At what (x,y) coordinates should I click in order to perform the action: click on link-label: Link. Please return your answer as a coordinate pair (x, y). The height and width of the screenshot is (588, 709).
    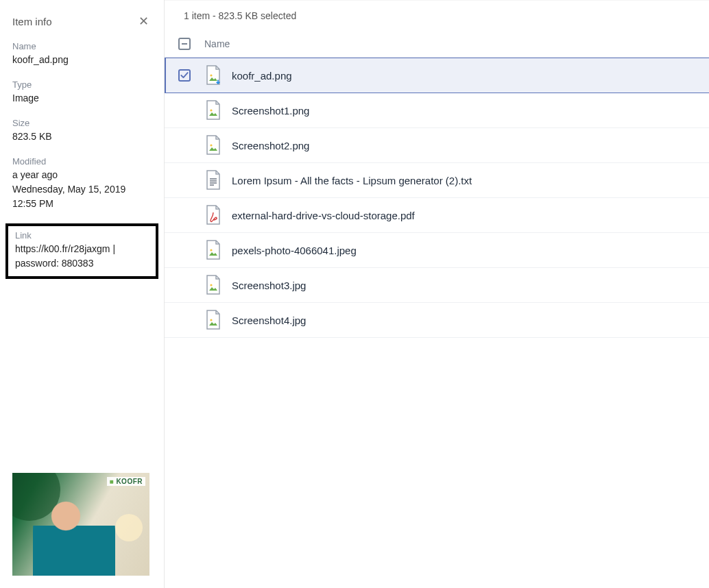
    Looking at the image, I should click on (82, 236).